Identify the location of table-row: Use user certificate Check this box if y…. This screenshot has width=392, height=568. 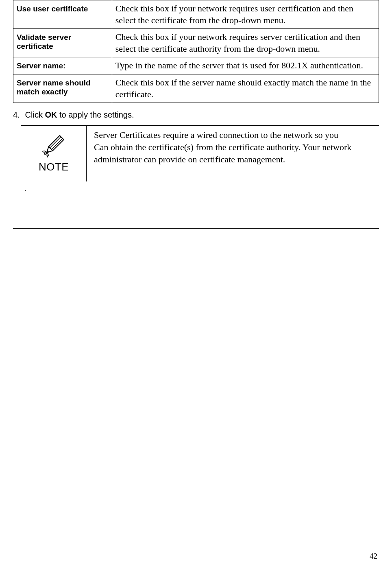
(196, 15).